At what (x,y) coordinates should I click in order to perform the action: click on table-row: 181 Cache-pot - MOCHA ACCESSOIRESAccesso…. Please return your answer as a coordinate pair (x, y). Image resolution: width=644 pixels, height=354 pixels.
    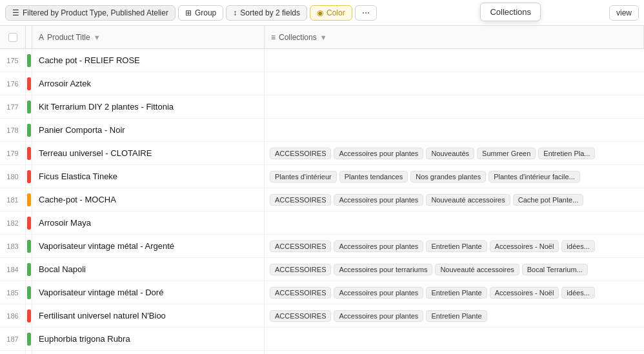
    Looking at the image, I should click on (322, 200).